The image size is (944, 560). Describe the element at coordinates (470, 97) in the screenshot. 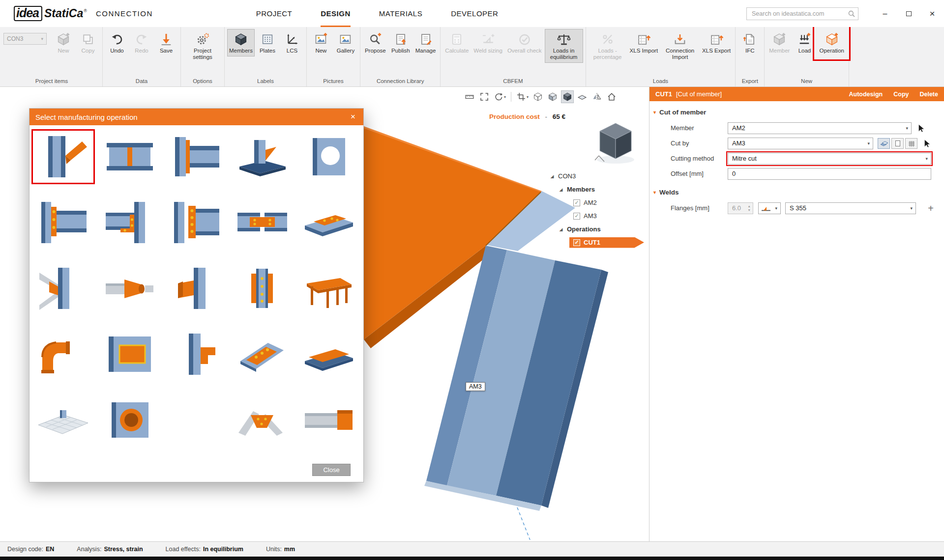

I see `viewport-tool-measure` at that location.